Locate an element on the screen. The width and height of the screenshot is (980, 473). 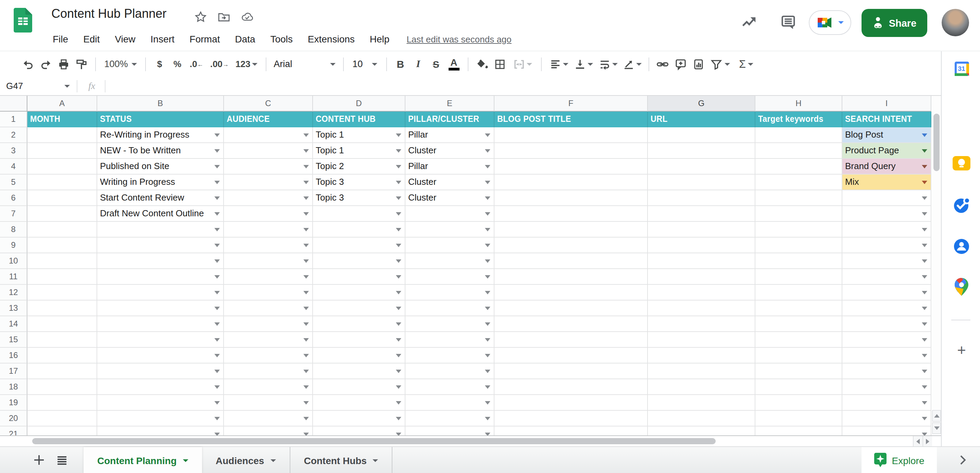
cell-D11 is located at coordinates (359, 277).